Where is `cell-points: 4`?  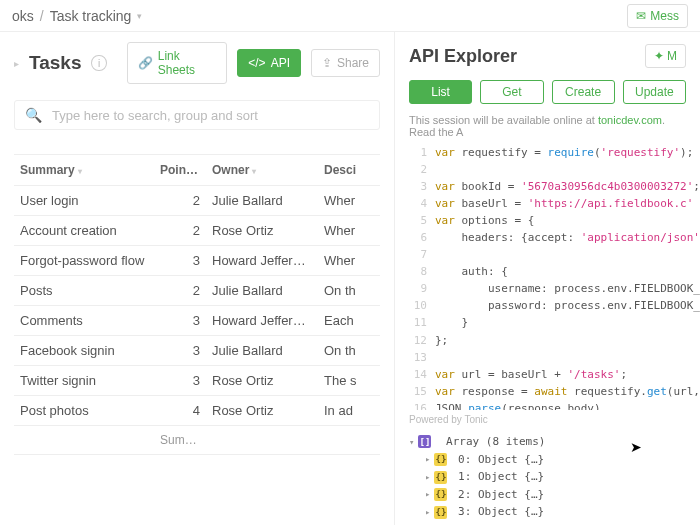
cell-points: 4 is located at coordinates (180, 410).